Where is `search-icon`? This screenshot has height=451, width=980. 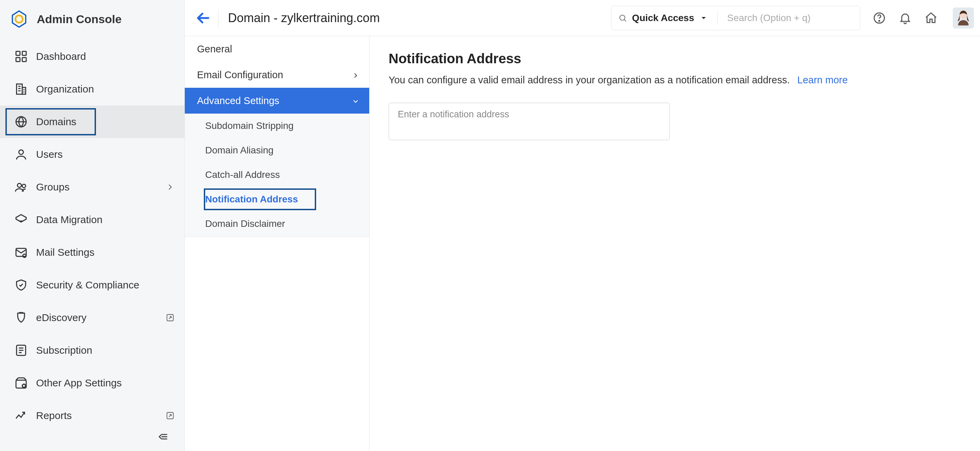
search-icon is located at coordinates (622, 18).